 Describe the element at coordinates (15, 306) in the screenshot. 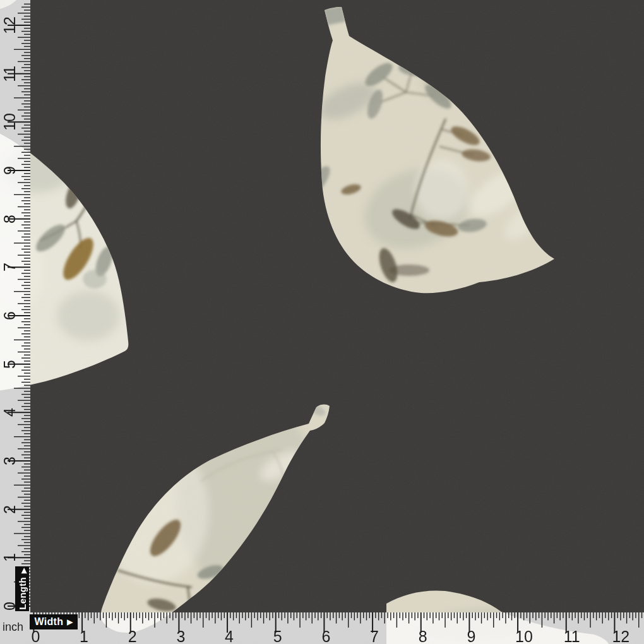

I see `length-ruler-ticks` at that location.